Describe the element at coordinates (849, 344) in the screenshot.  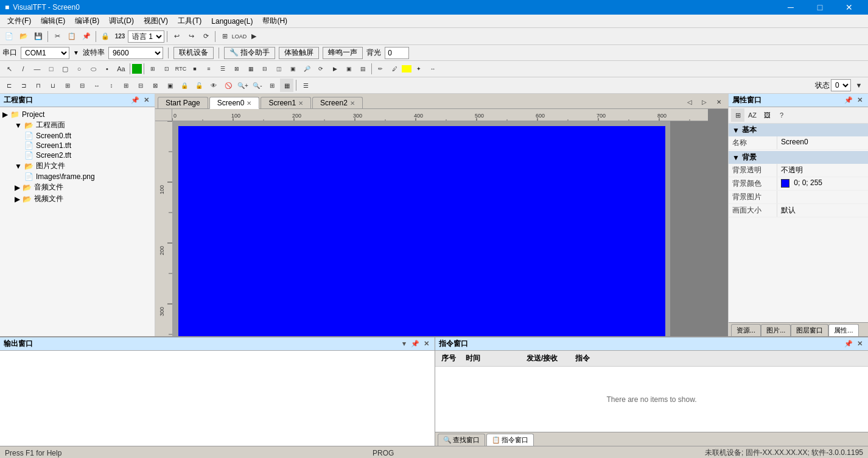
I see `cmd-pin-icon: 📌` at that location.